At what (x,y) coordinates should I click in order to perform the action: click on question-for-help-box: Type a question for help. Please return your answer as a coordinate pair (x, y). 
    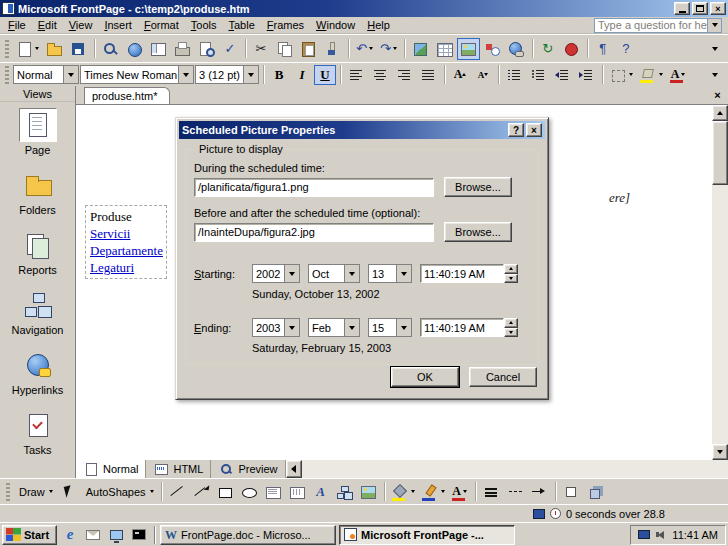
    Looking at the image, I should click on (658, 26).